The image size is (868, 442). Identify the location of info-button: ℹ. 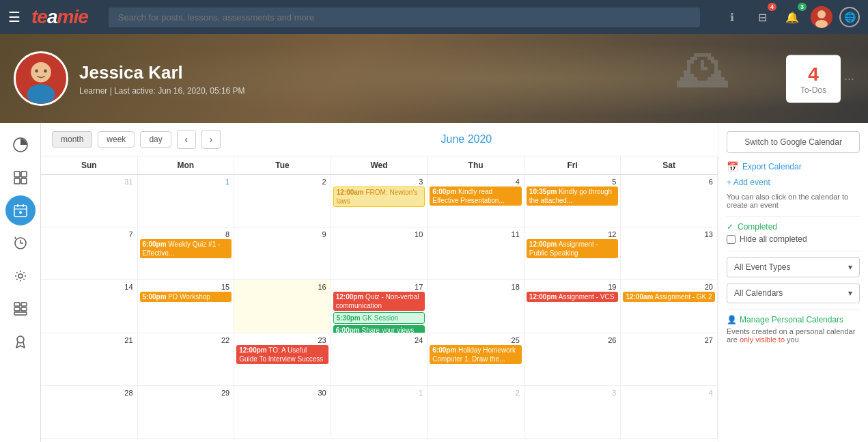
(732, 17).